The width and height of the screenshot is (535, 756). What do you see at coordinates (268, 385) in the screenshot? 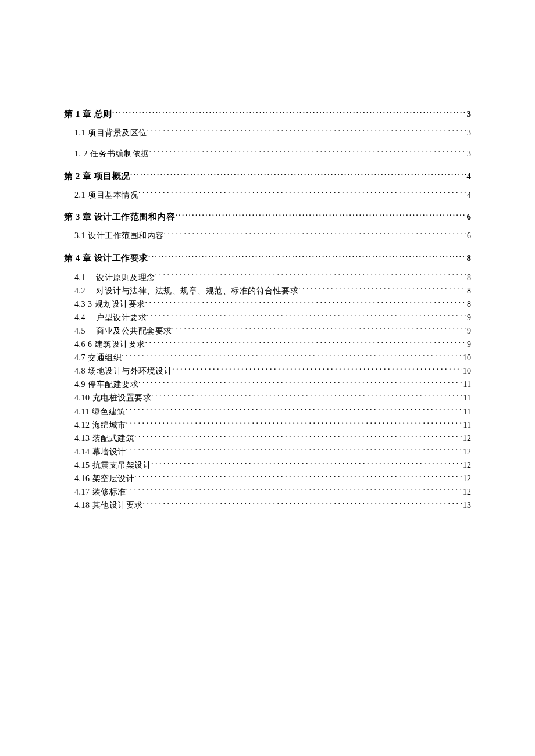
I see `toc-entry: 4.9 停车配建要求11` at bounding box center [268, 385].